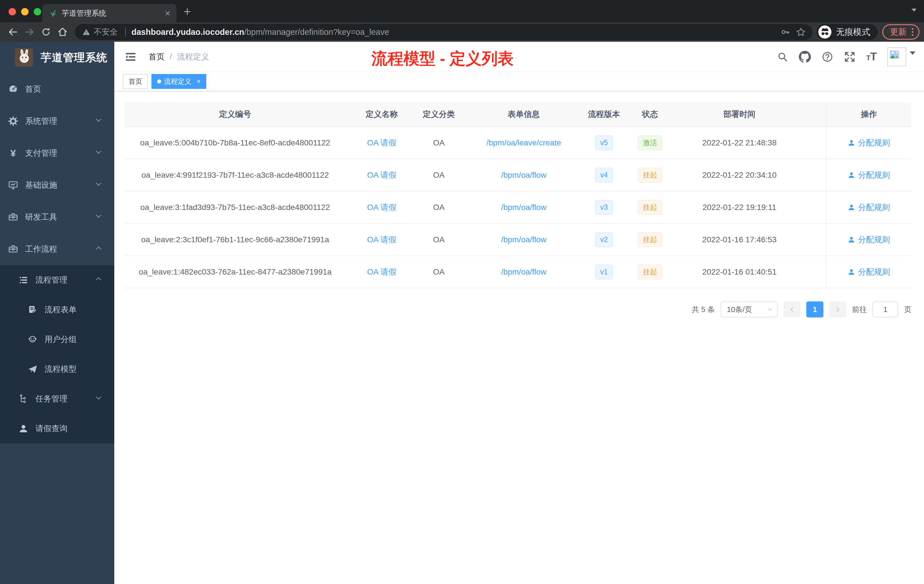 Image resolution: width=924 pixels, height=584 pixels. I want to click on next-page-button, so click(838, 309).